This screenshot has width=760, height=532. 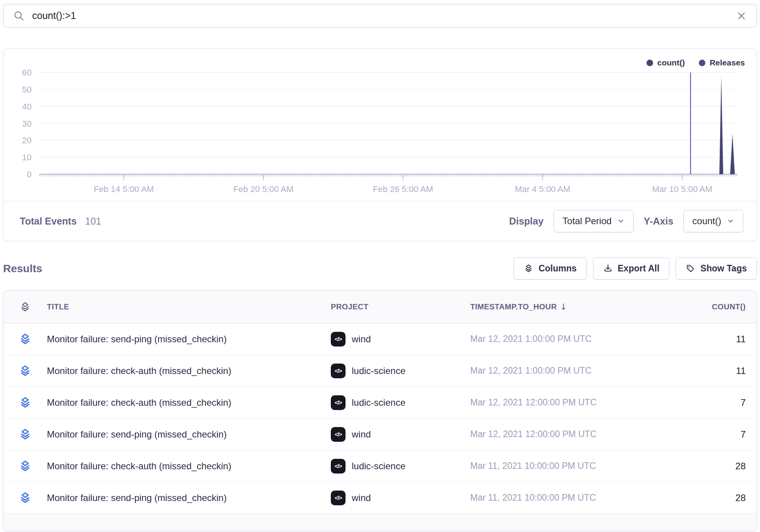 I want to click on results-title: Results, so click(x=22, y=269).